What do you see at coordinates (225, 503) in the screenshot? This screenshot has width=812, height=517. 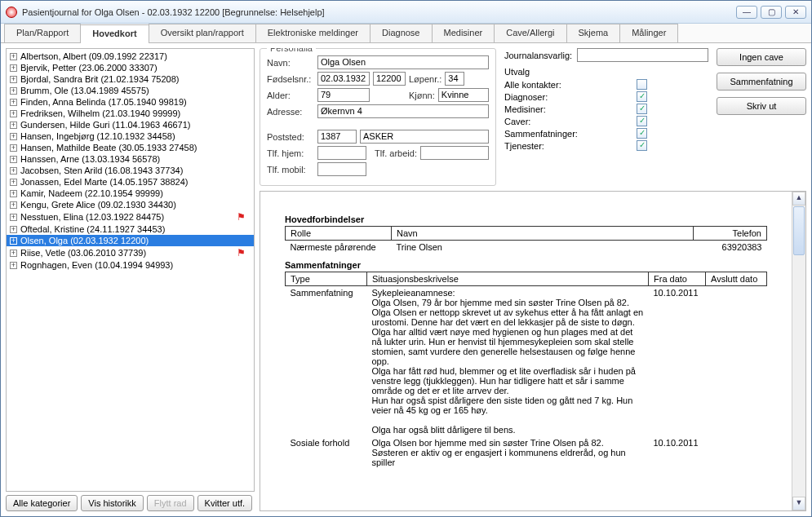 I see `kvitter-utf-button: Kvitter utf.` at bounding box center [225, 503].